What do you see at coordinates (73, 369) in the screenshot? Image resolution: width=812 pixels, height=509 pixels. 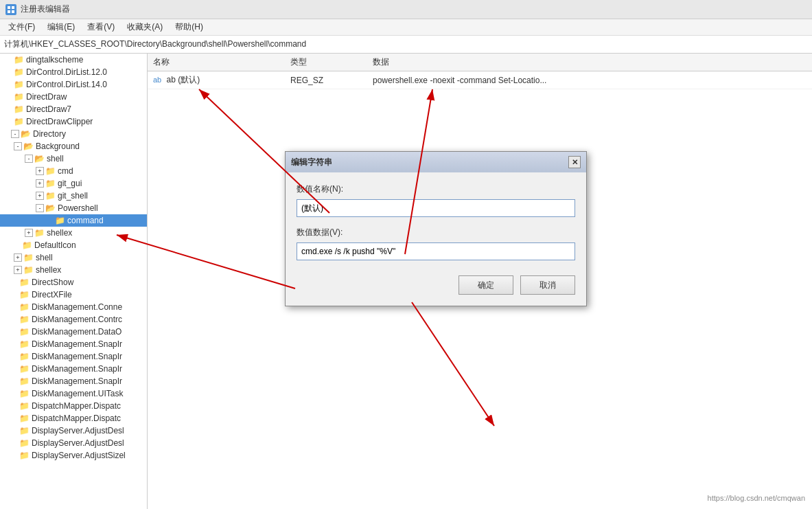 I see `tree-item-diskmgmt6: 📁 DiskManagement.SnapIr` at bounding box center [73, 369].